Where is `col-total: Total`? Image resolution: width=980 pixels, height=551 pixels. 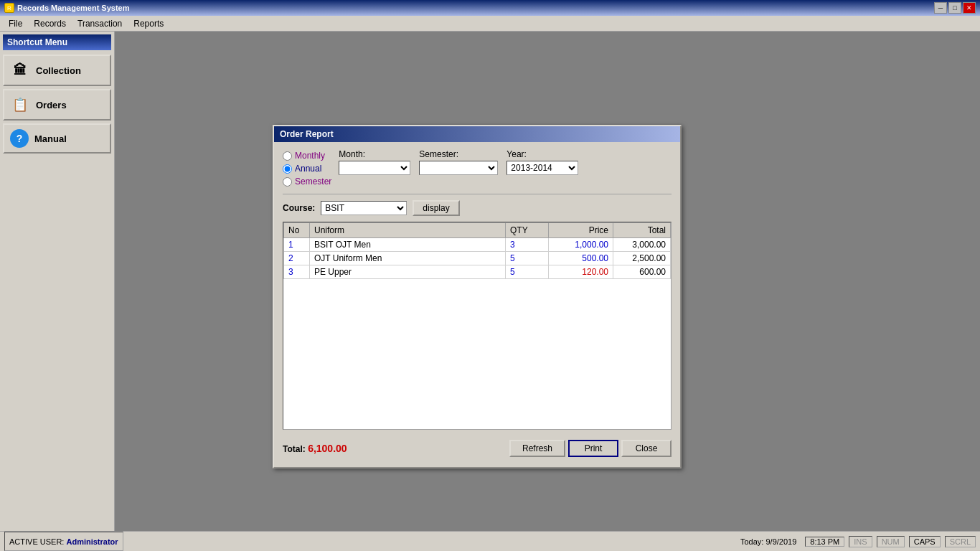
col-total: Total is located at coordinates (642, 231).